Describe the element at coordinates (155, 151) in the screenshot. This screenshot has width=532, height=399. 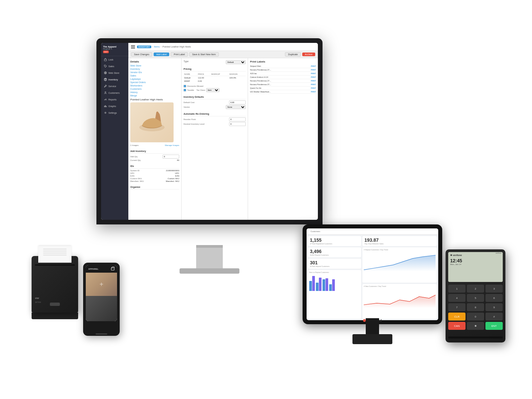
I see `add-inventory-title: Add Inventory` at that location.